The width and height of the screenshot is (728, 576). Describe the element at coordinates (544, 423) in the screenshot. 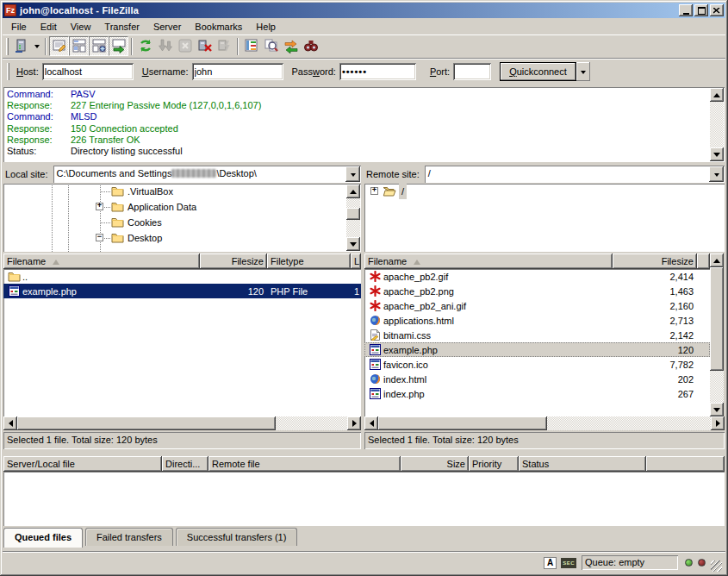

I see `remote-horizontal-scrollbar` at that location.